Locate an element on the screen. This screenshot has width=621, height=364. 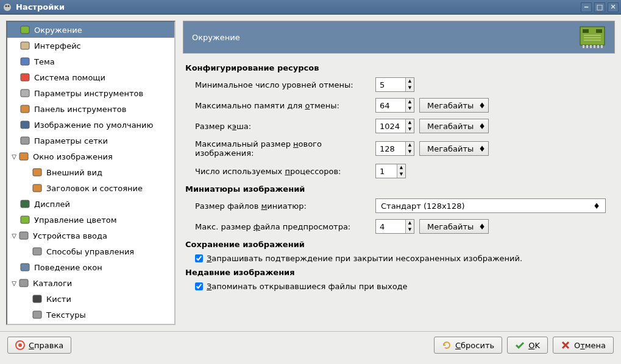
environment-icon is located at coordinates (592, 38).